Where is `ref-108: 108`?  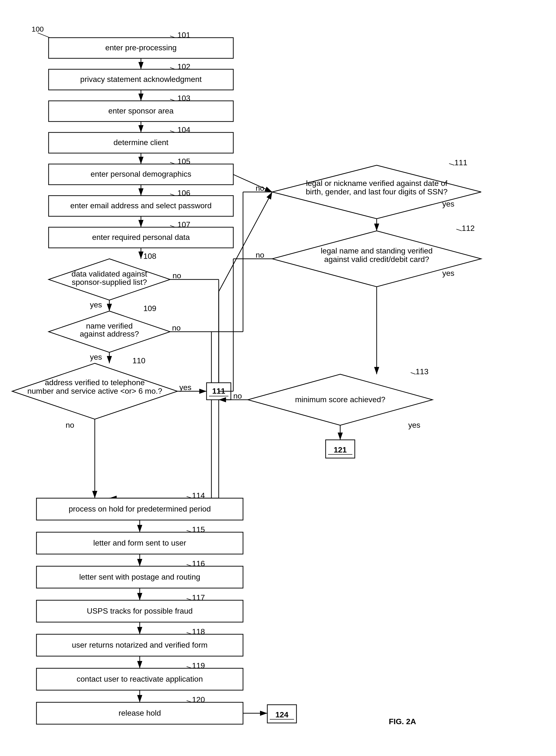
ref-108: 108 is located at coordinates (150, 256).